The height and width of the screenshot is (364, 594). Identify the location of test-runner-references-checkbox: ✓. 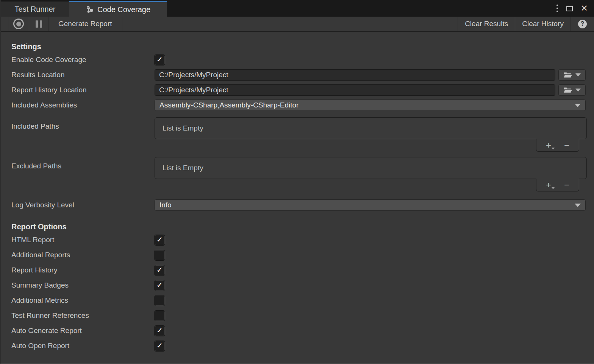
(160, 316).